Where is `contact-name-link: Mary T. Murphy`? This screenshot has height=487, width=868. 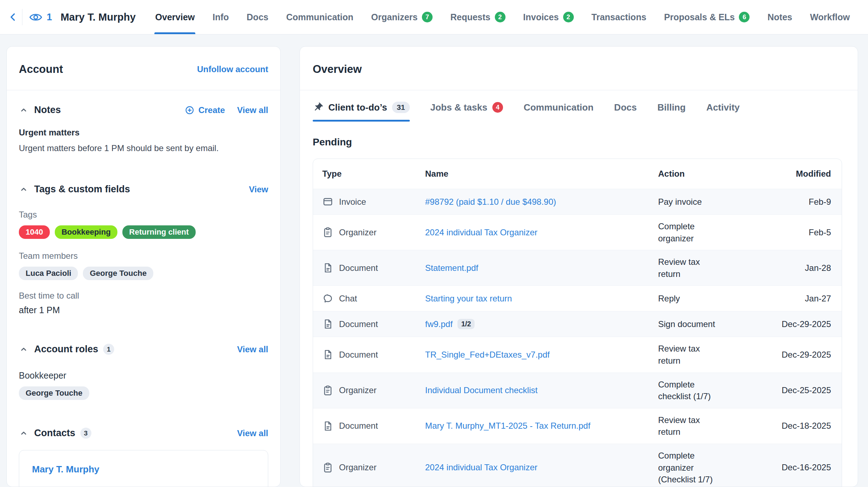
contact-name-link: Mary T. Murphy is located at coordinates (144, 469).